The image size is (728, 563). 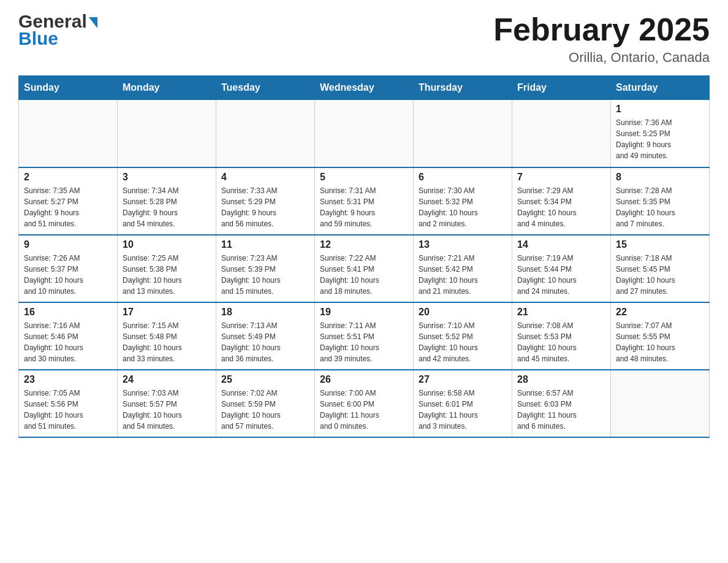 I want to click on day-number: 9, so click(x=68, y=245).